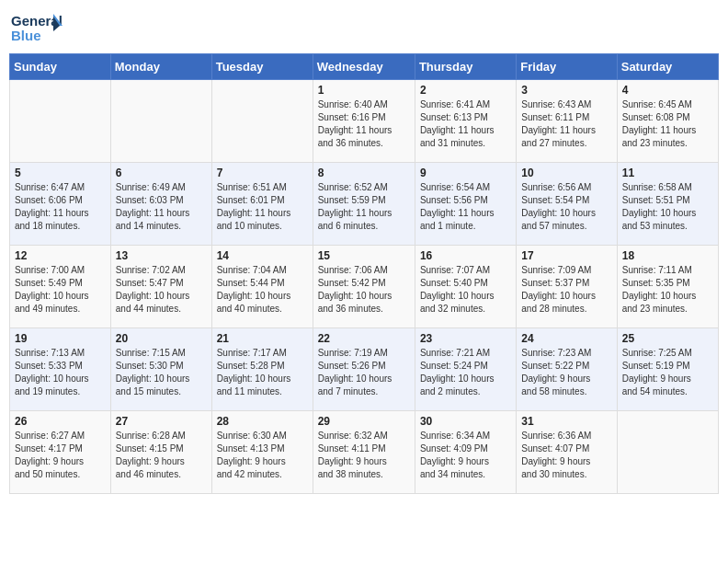 The width and height of the screenshot is (728, 563). I want to click on calendar-cell: 12Sunrise: 7:00 AM Sunset: 5:49 PM Dayli…, so click(61, 287).